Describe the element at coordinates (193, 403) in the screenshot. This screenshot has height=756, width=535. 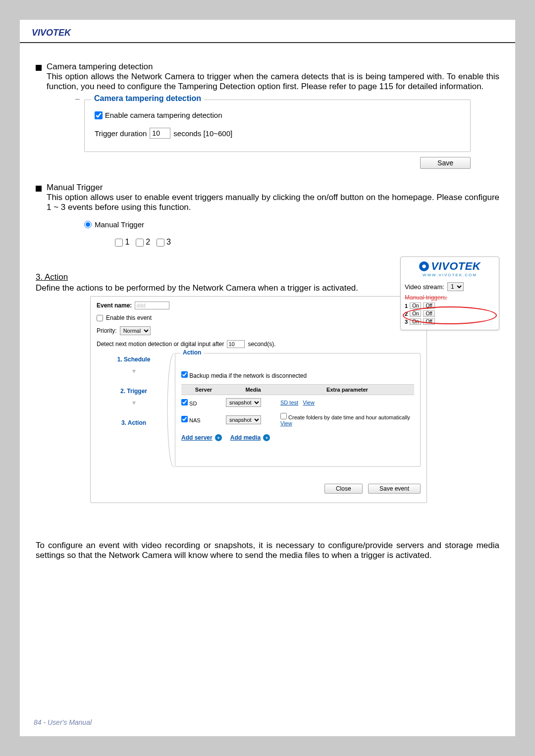
I see `sd-label: SD` at that location.